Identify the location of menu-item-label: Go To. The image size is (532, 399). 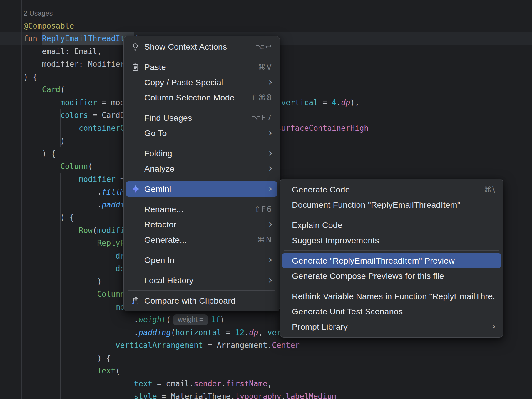
(206, 133).